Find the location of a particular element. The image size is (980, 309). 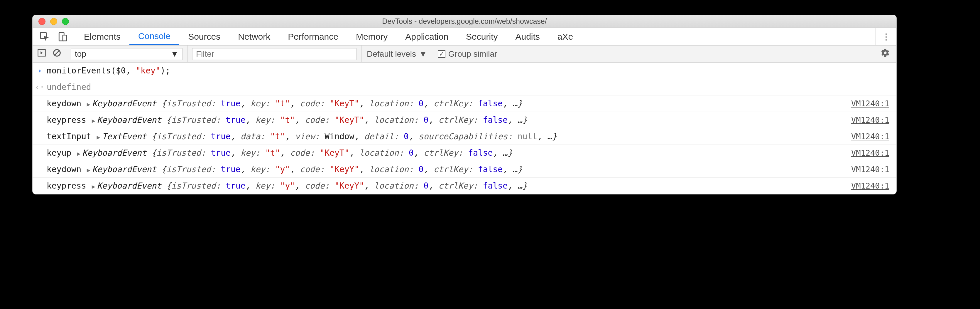

tab-performance: Performance is located at coordinates (313, 37).